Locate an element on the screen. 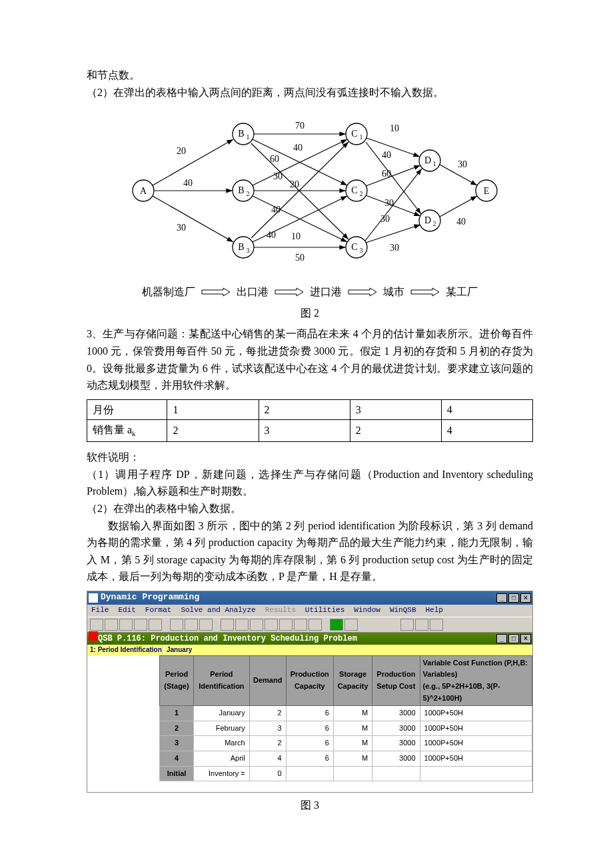 This screenshot has width=613, height=868. grid-cell: 0 is located at coordinates (268, 773).